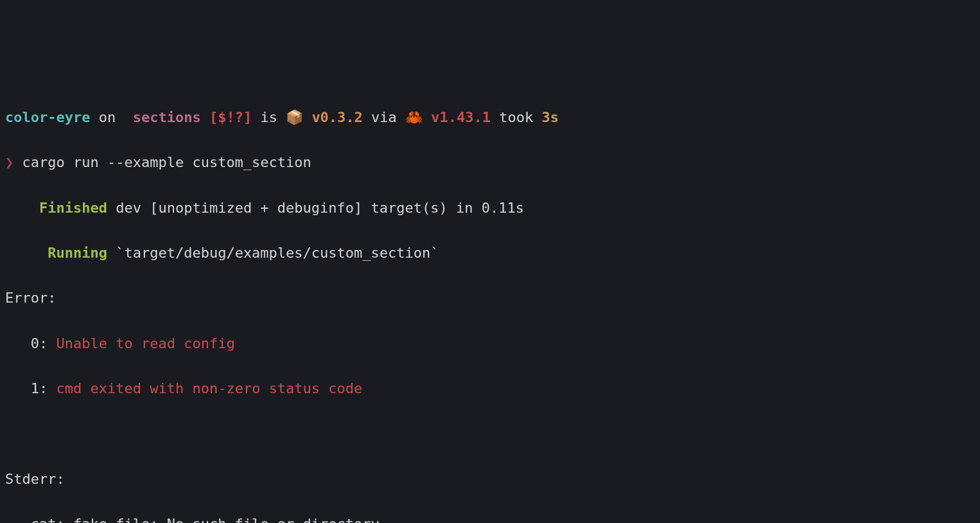 This screenshot has height=523, width=980. What do you see at coordinates (73, 208) in the screenshot?
I see `finished-label: Finished` at bounding box center [73, 208].